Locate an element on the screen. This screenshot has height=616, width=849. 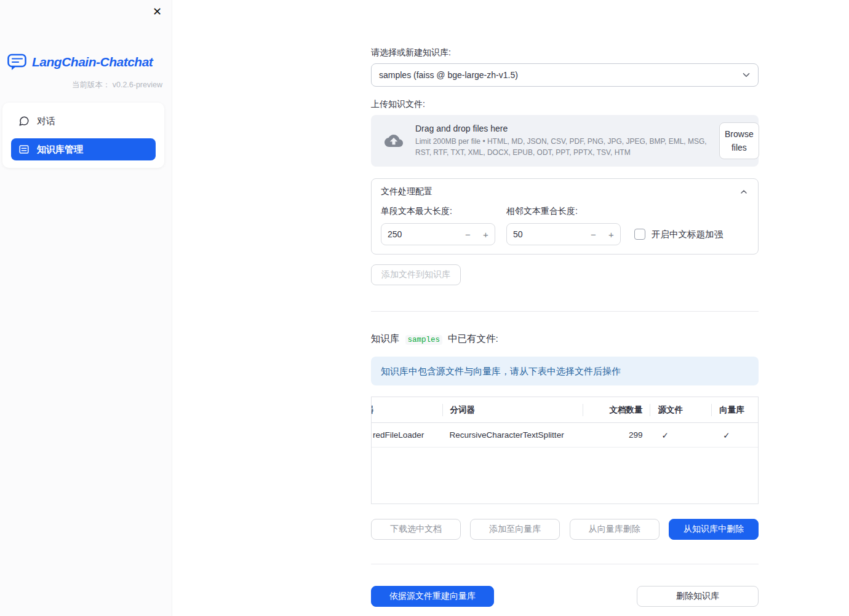
delete-from-vector-store-button: 从向量库删除 is located at coordinates (615, 529).